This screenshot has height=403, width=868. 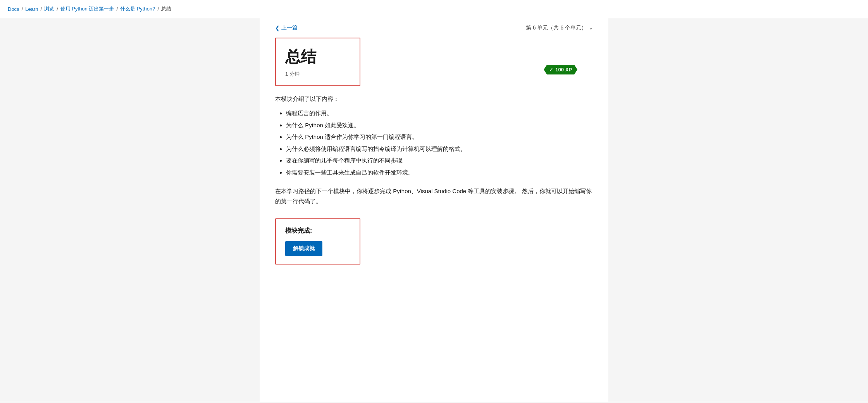 I want to click on breadcrumb-sep-5: /, so click(x=158, y=9).